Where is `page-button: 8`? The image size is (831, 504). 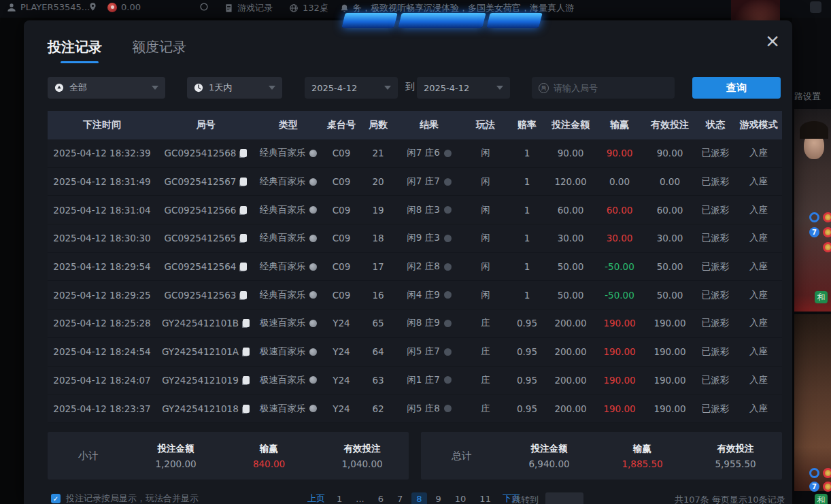 page-button: 8 is located at coordinates (419, 498).